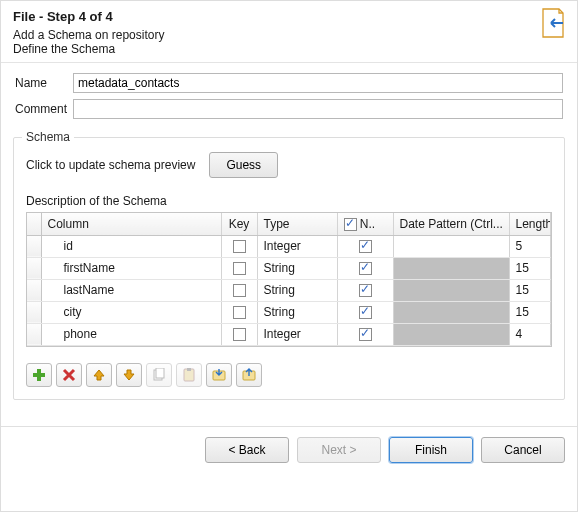 Image resolution: width=578 pixels, height=512 pixels. Describe the element at coordinates (131, 290) in the screenshot. I see `cell-column: lastName` at that location.